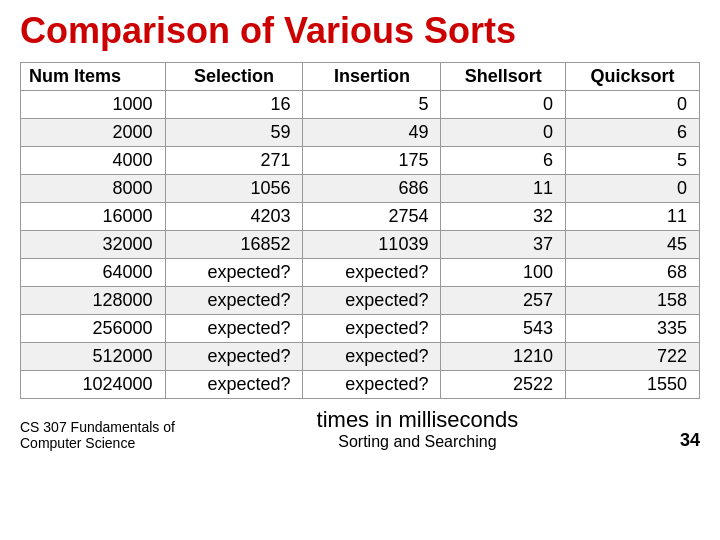 This screenshot has height=540, width=720. Describe the element at coordinates (360, 217) in the screenshot. I see `table-row: 16000420327543211` at that location.